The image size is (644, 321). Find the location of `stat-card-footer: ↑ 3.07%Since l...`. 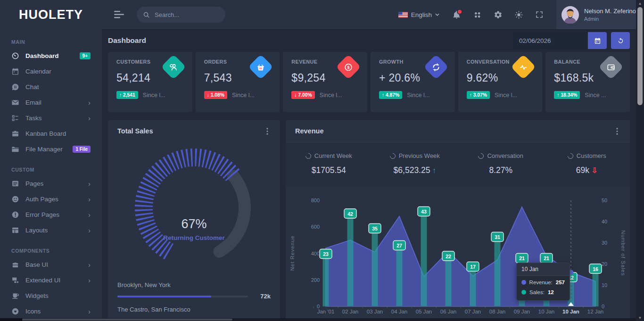

stat-card-footer: ↑ 3.07%Since l... is located at coordinates (501, 95).